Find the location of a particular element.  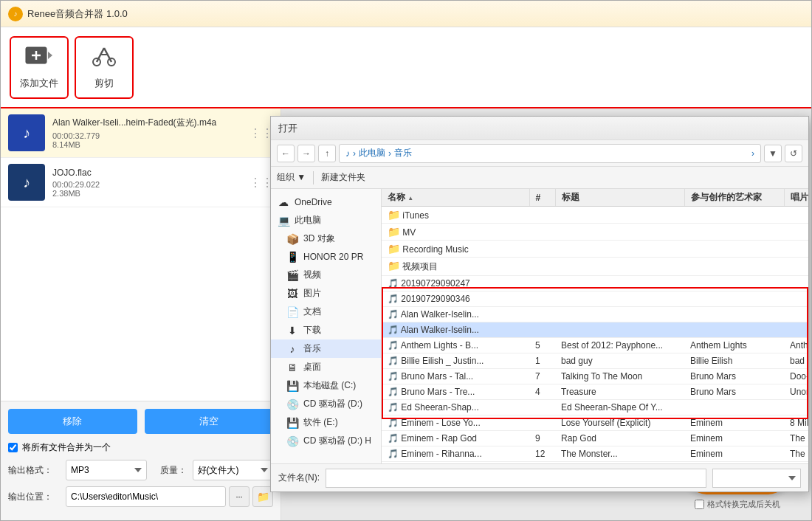

table-row: 🎵 Ed Sheeran-Shap... Ed Sheeran-Shape Of… is located at coordinates (595, 407).